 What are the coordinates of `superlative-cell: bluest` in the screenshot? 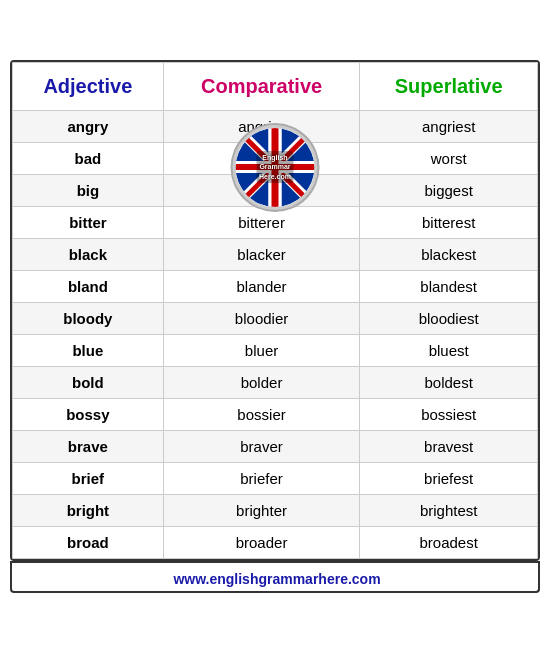 It's located at (449, 350).